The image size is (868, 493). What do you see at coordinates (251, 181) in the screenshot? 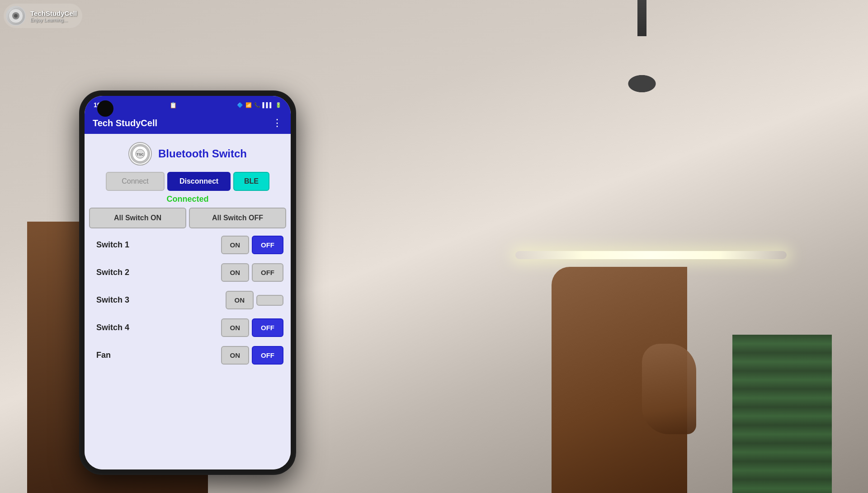
I see `ble-button: BLE` at bounding box center [251, 181].